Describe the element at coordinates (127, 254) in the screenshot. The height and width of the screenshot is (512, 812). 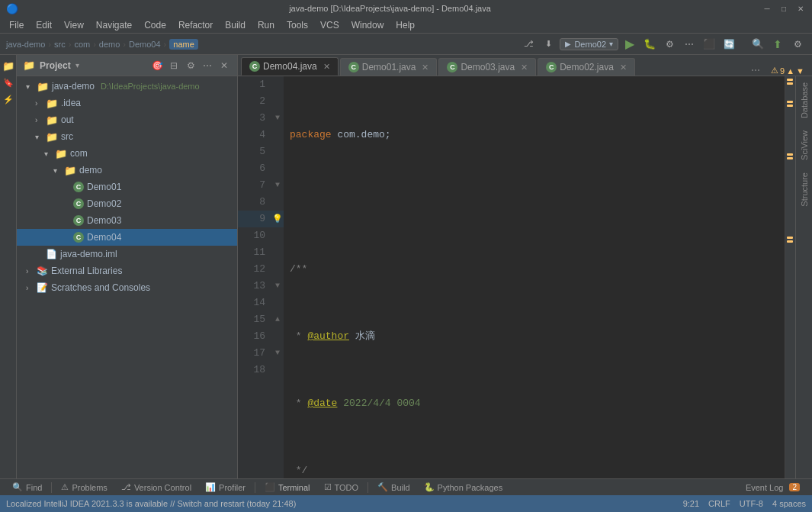
I see `tree-iml: 📄 java-demo.iml` at that location.